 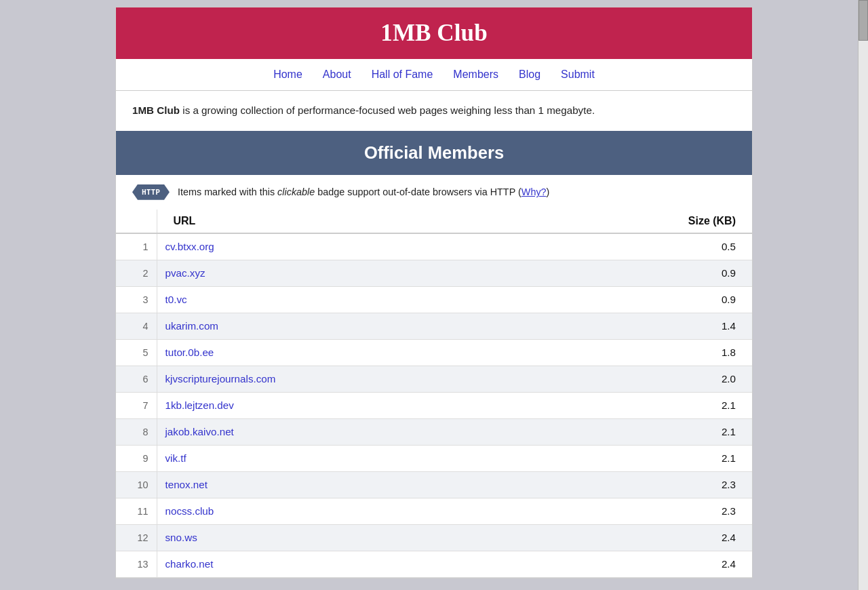 I want to click on member-link: vik.tf, so click(x=176, y=458).